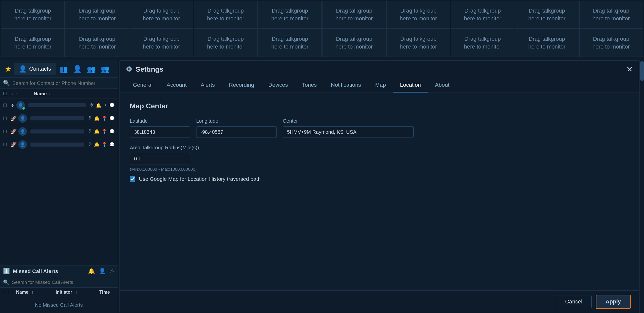 Image resolution: width=644 pixels, height=313 pixels. Describe the element at coordinates (6, 282) in the screenshot. I see `missed-search-icon: 🔍` at that location.